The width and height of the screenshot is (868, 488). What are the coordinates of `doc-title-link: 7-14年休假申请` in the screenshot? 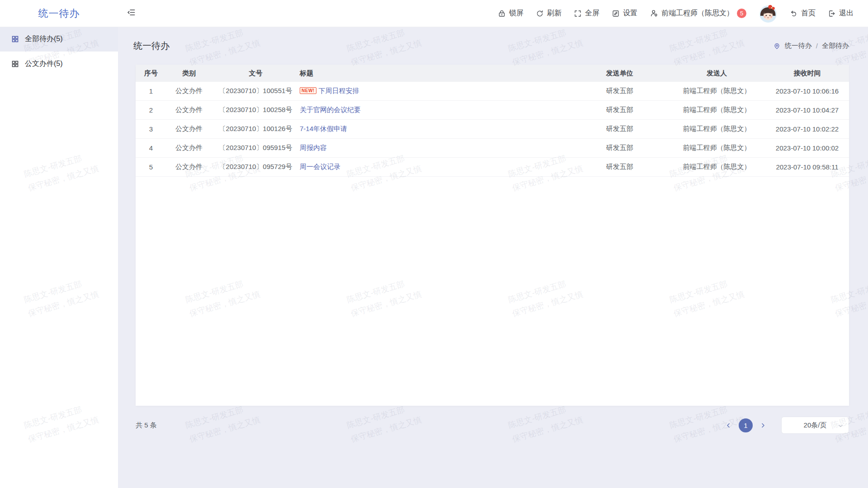 It's located at (324, 128).